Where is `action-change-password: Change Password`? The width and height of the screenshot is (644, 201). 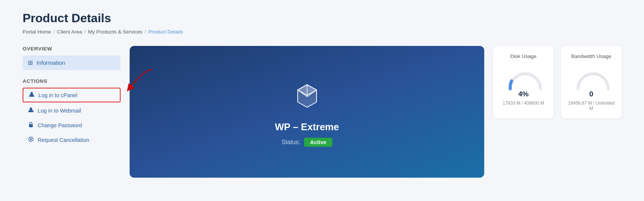 action-change-password: Change Password is located at coordinates (72, 125).